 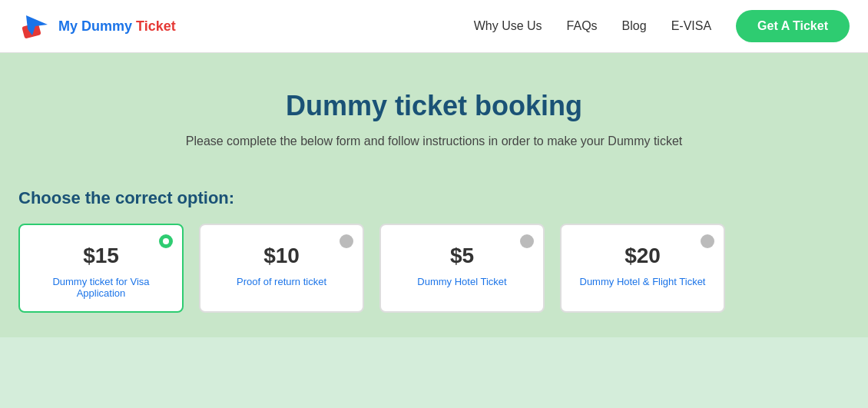 What do you see at coordinates (662, 26) in the screenshot?
I see `main-nav: Why Use Us FAQs Blog E-VISA Get A Ticket` at bounding box center [662, 26].